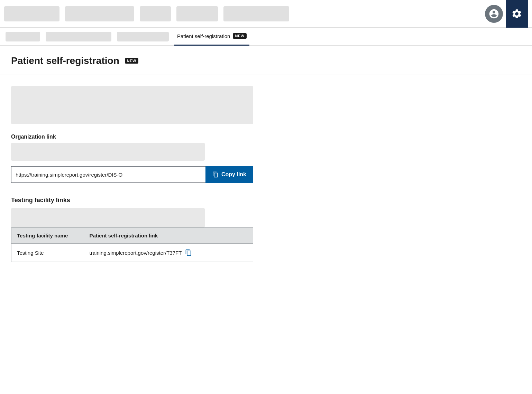  What do you see at coordinates (229, 175) in the screenshot?
I see `copy-link-button: Copy link` at bounding box center [229, 175].